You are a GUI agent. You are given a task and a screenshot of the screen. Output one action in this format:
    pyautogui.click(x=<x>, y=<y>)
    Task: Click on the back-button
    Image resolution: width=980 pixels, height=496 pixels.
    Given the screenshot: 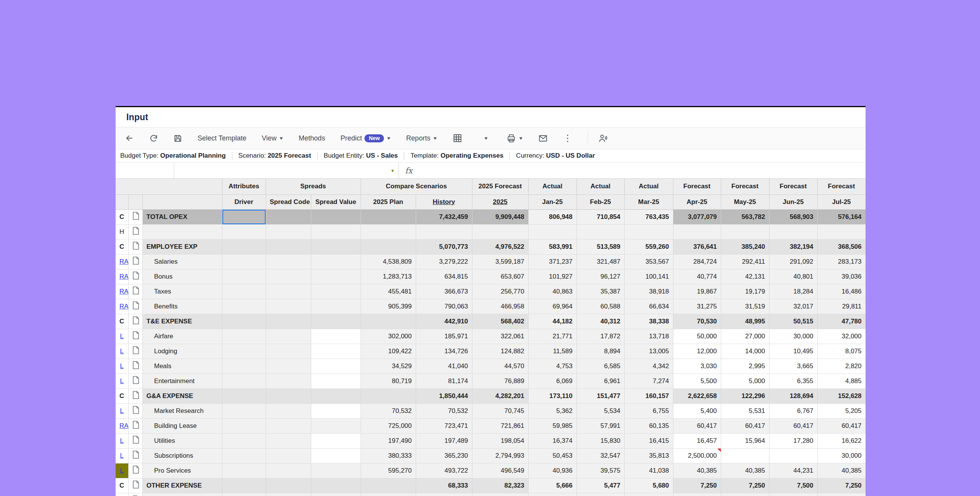 What is the action you would take?
    pyautogui.click(x=129, y=138)
    